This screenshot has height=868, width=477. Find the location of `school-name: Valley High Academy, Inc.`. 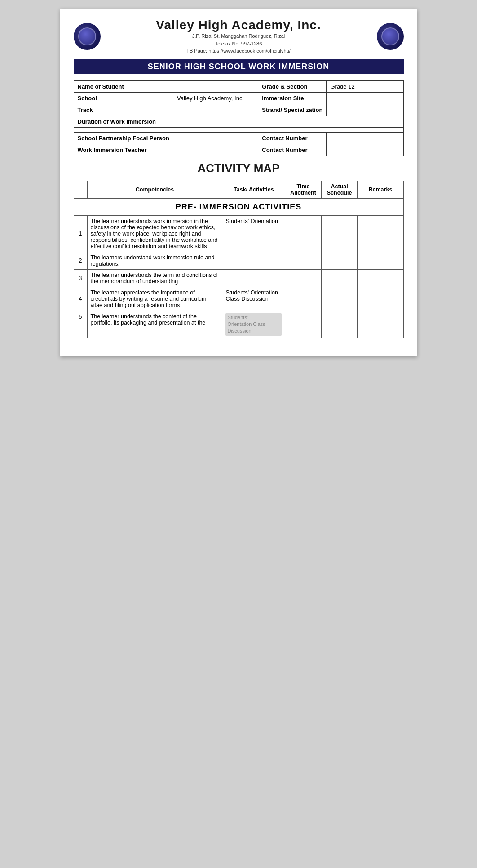

school-name: Valley High Academy, Inc. is located at coordinates (239, 25).